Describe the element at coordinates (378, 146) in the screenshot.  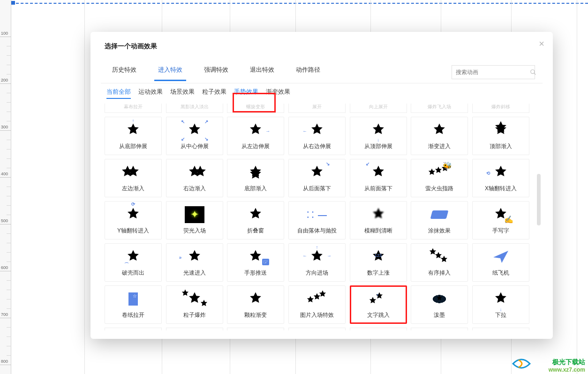
I see `effect-label: 从顶部伸展` at that location.